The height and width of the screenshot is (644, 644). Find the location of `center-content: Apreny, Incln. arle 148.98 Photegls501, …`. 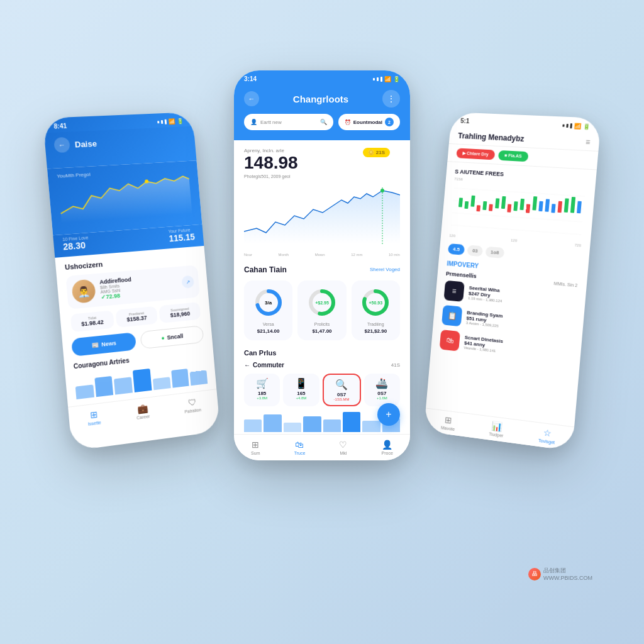

center-content: Apreny, Incln. arle 148.98 Photegls501, … is located at coordinates (322, 290).